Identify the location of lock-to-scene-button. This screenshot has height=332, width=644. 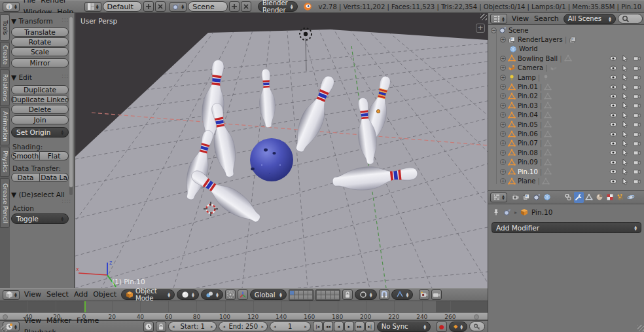
(348, 295).